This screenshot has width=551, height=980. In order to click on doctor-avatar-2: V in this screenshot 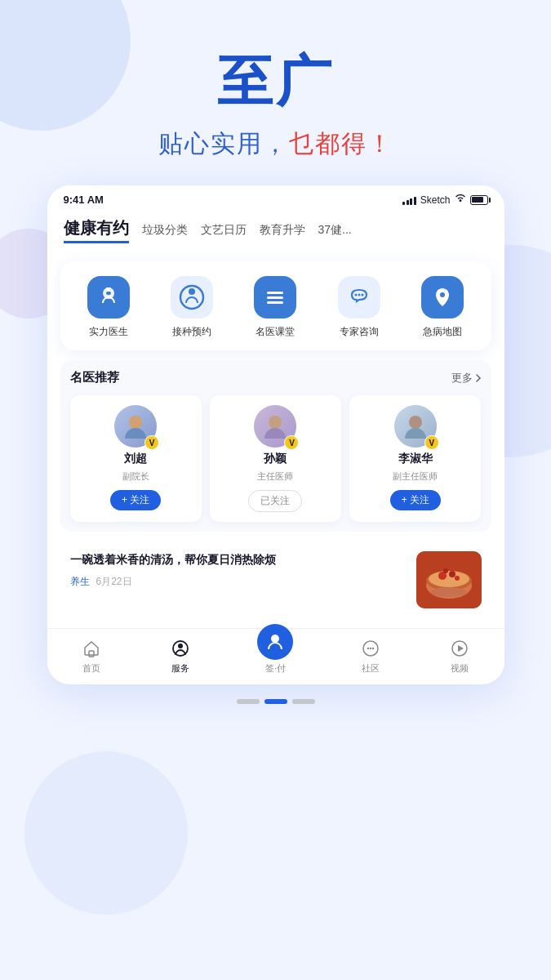, I will do `click(415, 426)`.